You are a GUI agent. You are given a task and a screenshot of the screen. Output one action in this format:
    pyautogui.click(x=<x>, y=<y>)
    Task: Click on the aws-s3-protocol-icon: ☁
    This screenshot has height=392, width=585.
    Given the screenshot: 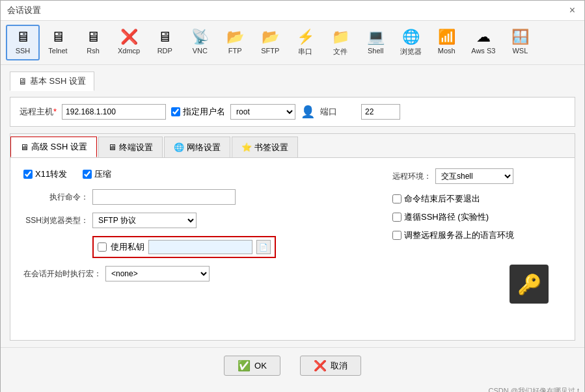 What is the action you would take?
    pyautogui.click(x=483, y=37)
    